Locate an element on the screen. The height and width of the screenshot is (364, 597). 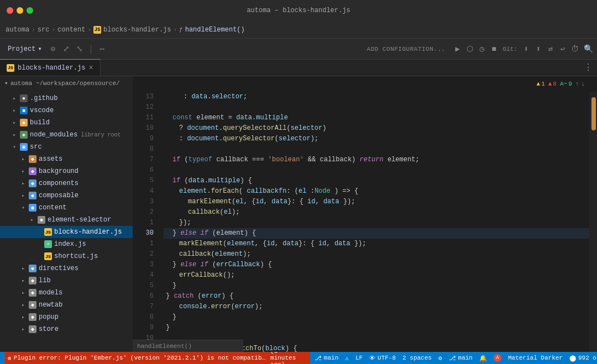
tab-close-icon: × is located at coordinates (91, 68).